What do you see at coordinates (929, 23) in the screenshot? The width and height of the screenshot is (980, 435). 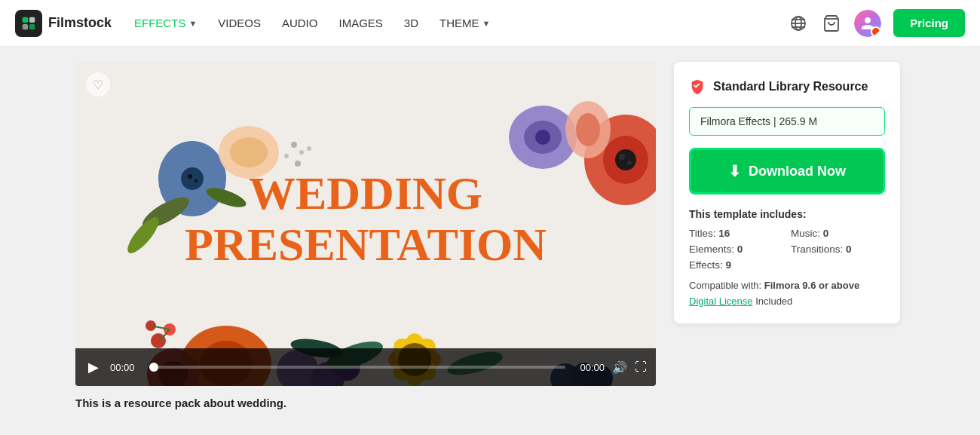 I see `pricing-button: Pricing` at bounding box center [929, 23].